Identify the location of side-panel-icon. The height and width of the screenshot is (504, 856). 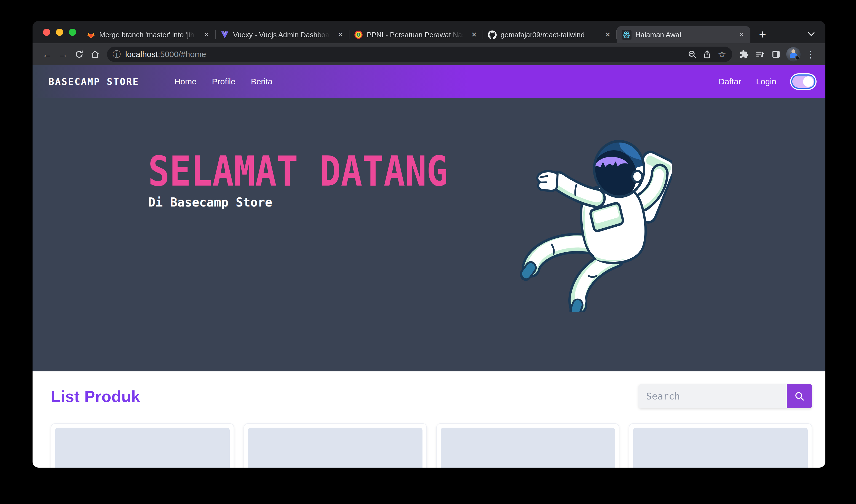
(776, 54).